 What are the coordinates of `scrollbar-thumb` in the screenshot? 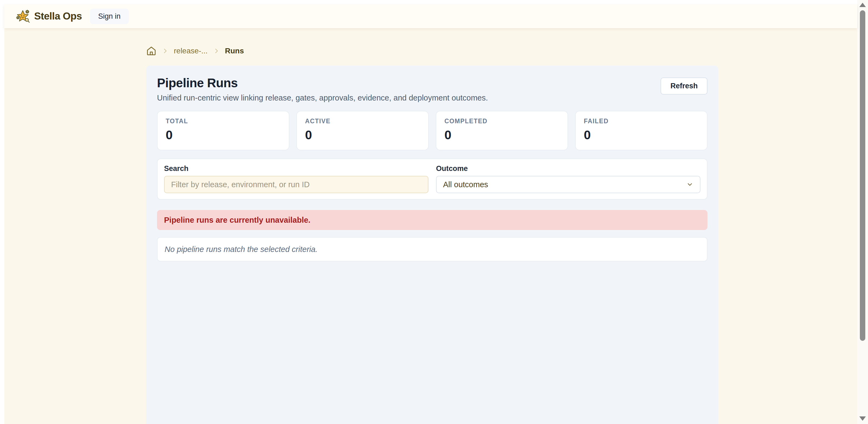 It's located at (863, 176).